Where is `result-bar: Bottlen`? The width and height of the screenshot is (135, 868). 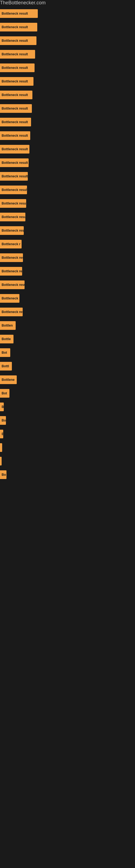 result-bar: Bottlen is located at coordinates (8, 326).